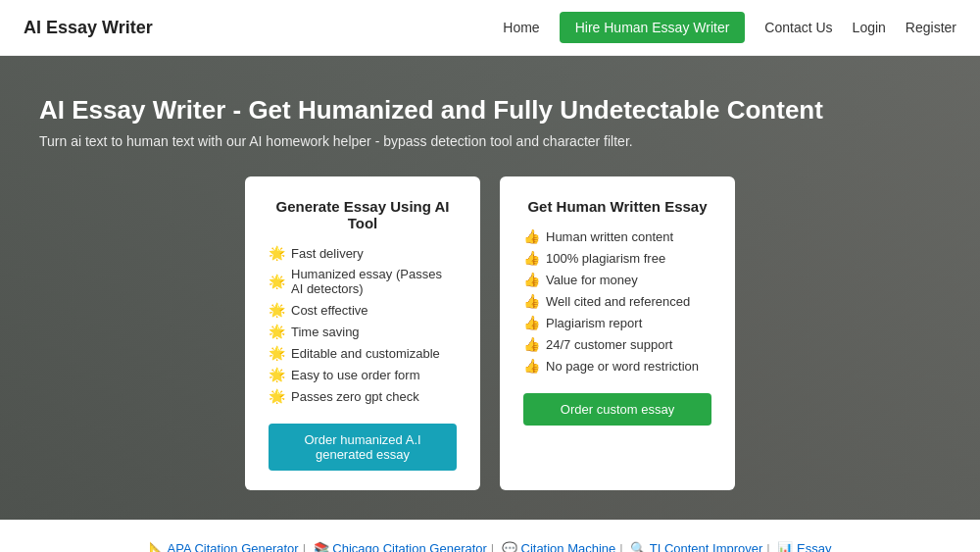 The height and width of the screenshot is (552, 980). Describe the element at coordinates (617, 323) in the screenshot. I see `feature-plagiarism-report: 👍Plagiarism report` at that location.